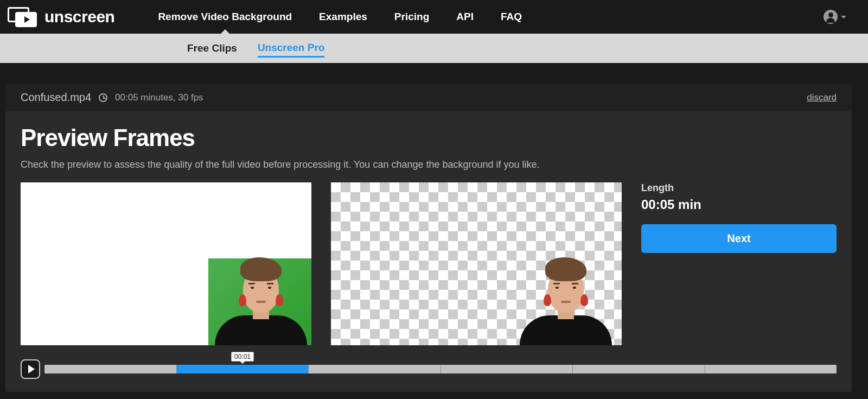  I want to click on clock-icon, so click(103, 98).